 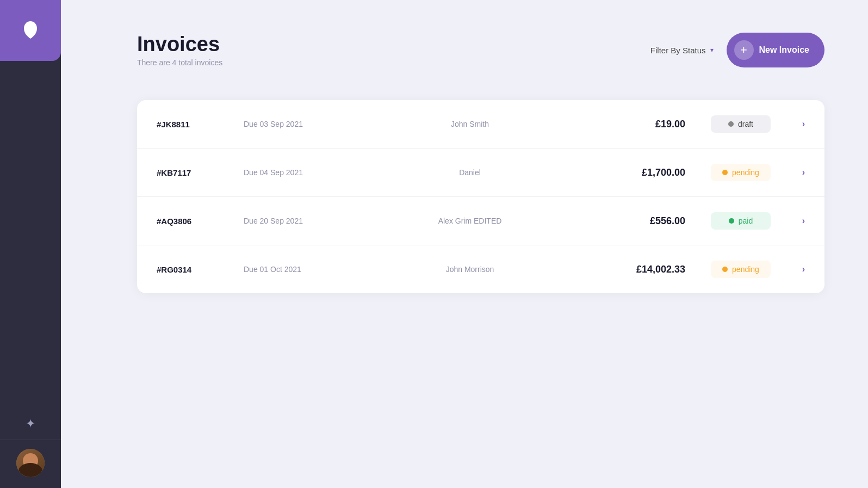 I want to click on table-row: #KB7117 Due 04 Sep 2021 Daniel £1,700.00…, so click(x=481, y=173).